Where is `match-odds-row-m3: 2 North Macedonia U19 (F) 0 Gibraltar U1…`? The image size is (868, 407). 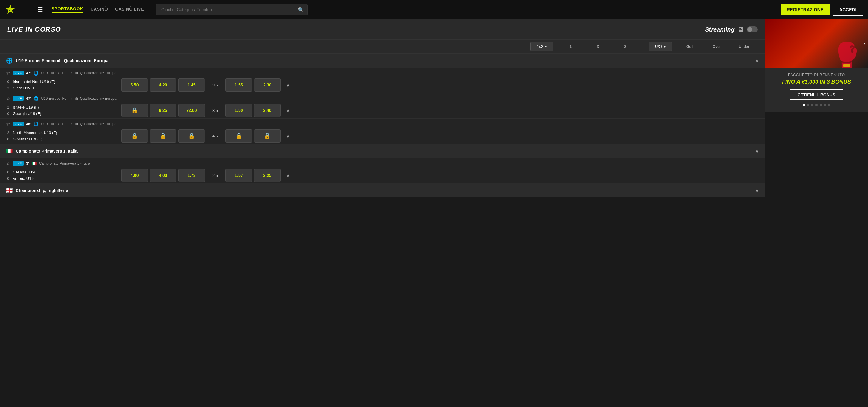 match-odds-row-m3: 2 North Macedonia U19 (F) 0 Gibraltar U1… is located at coordinates (382, 136).